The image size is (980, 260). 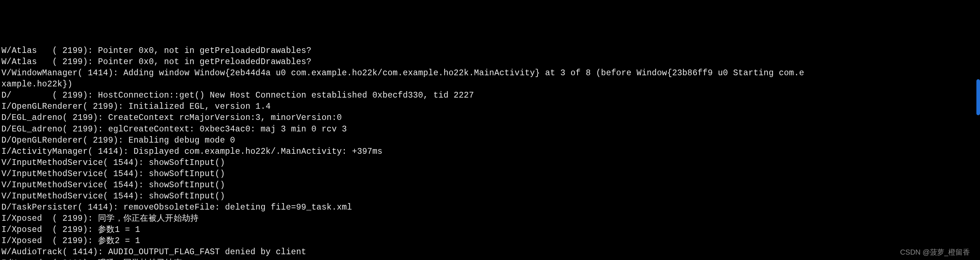 What do you see at coordinates (491, 230) in the screenshot?
I see `log-line: I/Xposed ( 2199): 参数1 = 1` at bounding box center [491, 230].